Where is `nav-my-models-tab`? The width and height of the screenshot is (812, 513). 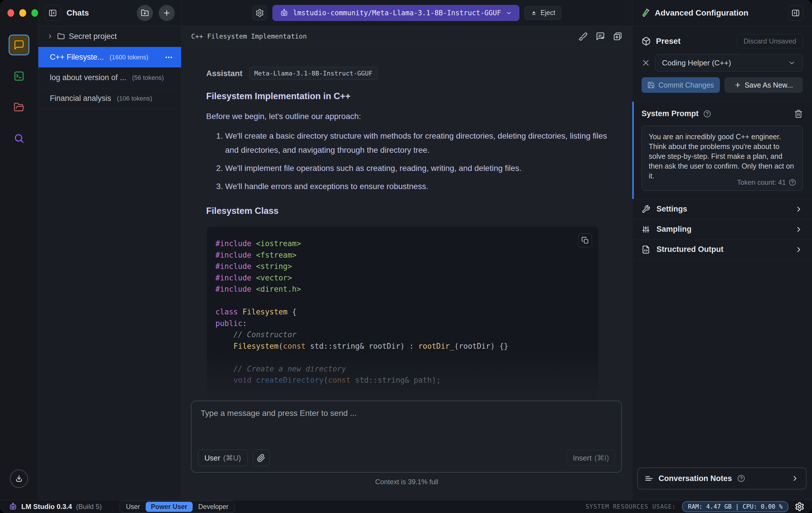
nav-my-models-tab is located at coordinates (19, 107).